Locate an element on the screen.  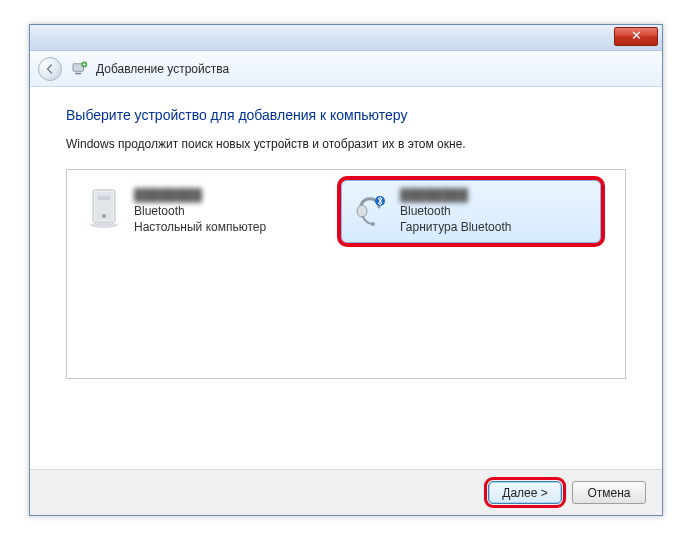
device-desc-label: Настольный компьютер is located at coordinates (200, 227).